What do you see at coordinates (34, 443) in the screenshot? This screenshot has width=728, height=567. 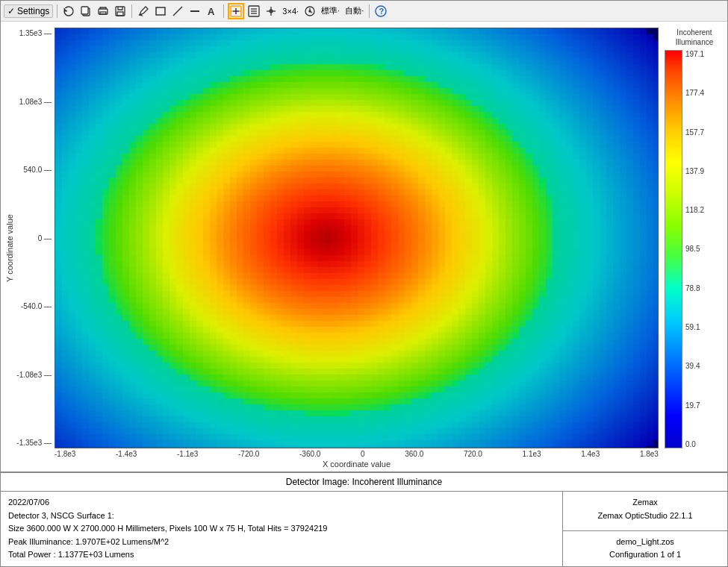 I see `y-tick-6: -1.35e3 —` at bounding box center [34, 443].